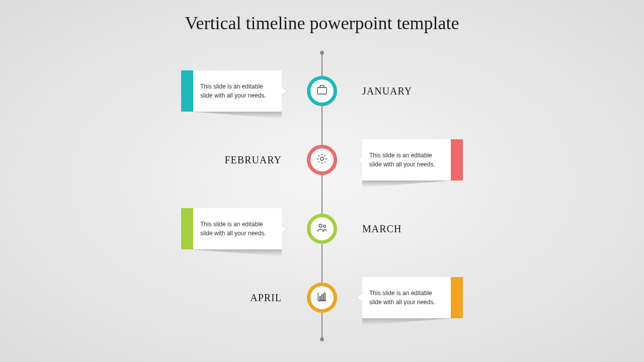 This screenshot has height=362, width=644. What do you see at coordinates (382, 229) in the screenshot?
I see `month-label-3: MARCH` at bounding box center [382, 229].